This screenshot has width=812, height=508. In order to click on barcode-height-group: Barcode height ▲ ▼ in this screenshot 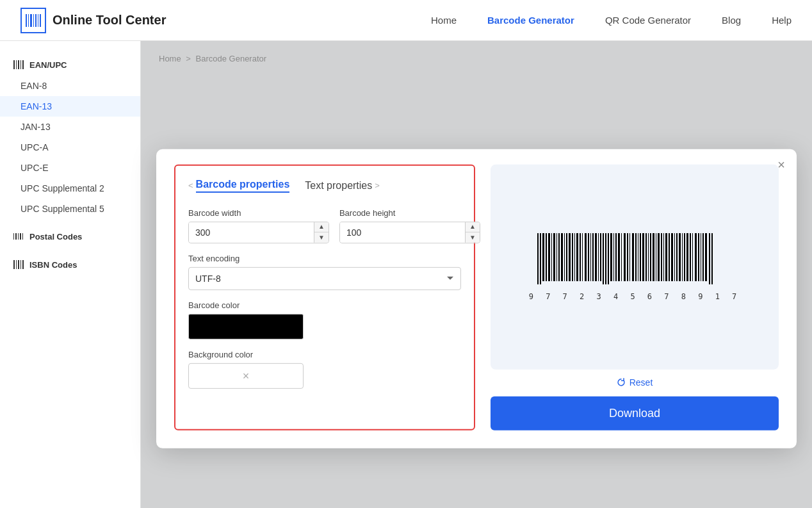, I will do `click(410, 225)`.